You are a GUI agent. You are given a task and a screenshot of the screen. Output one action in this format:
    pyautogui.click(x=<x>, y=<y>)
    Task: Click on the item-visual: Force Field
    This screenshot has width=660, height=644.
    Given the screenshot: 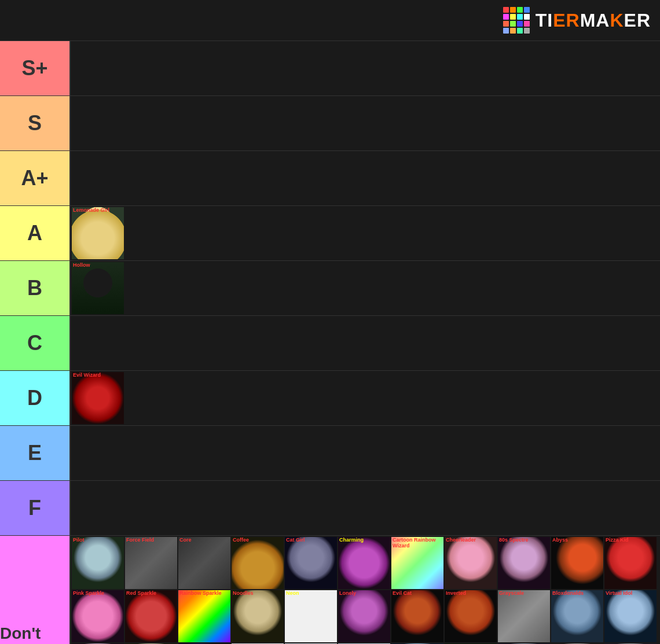 What is the action you would take?
    pyautogui.click(x=151, y=563)
    